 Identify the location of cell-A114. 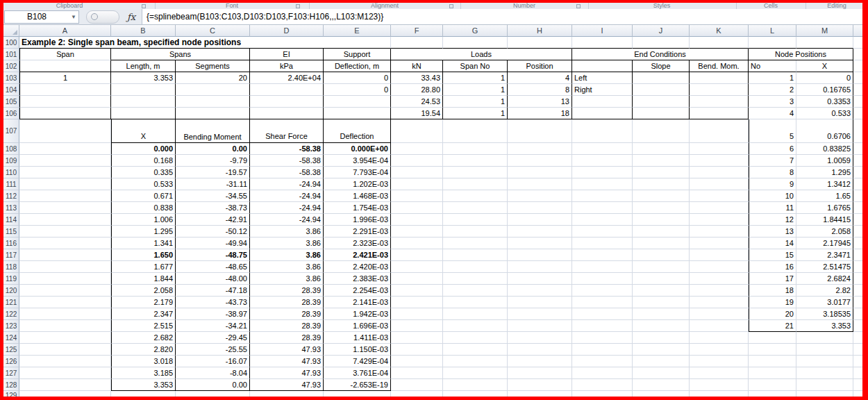
(65, 219).